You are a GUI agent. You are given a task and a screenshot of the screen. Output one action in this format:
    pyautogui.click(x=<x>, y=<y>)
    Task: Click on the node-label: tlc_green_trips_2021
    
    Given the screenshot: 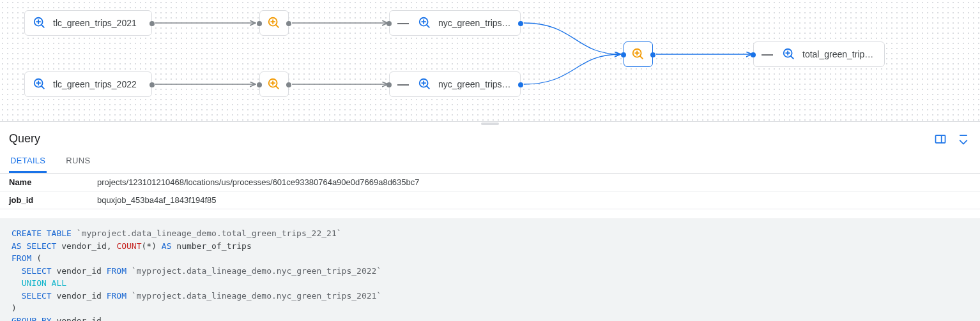 What is the action you would take?
    pyautogui.click(x=95, y=23)
    